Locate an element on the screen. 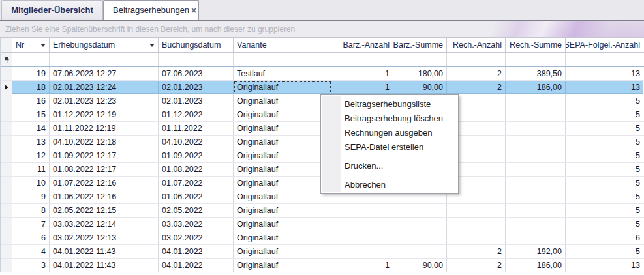  tab-beitragserhebungen: Beitragserhebungen × is located at coordinates (151, 10).